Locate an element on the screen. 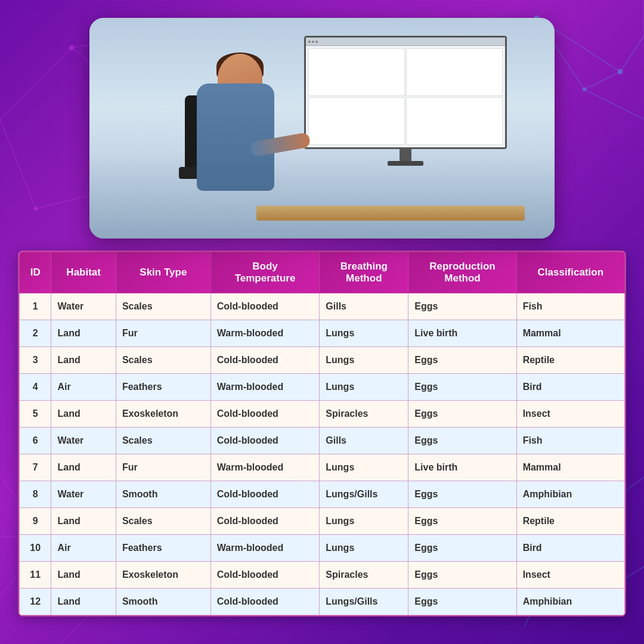 Image resolution: width=644 pixels, height=644 pixels. header-breathing: BreathingMethod is located at coordinates (364, 273).